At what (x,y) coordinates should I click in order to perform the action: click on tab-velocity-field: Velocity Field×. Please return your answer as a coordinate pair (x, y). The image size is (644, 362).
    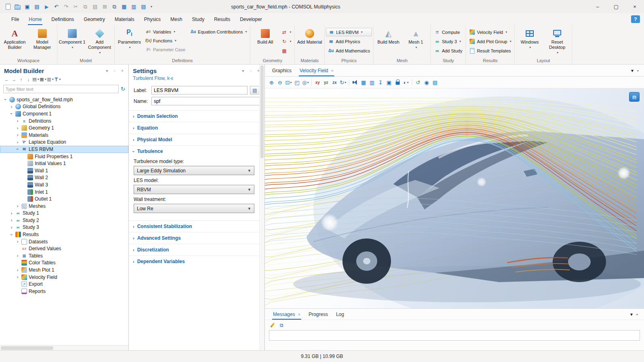
    Looking at the image, I should click on (317, 70).